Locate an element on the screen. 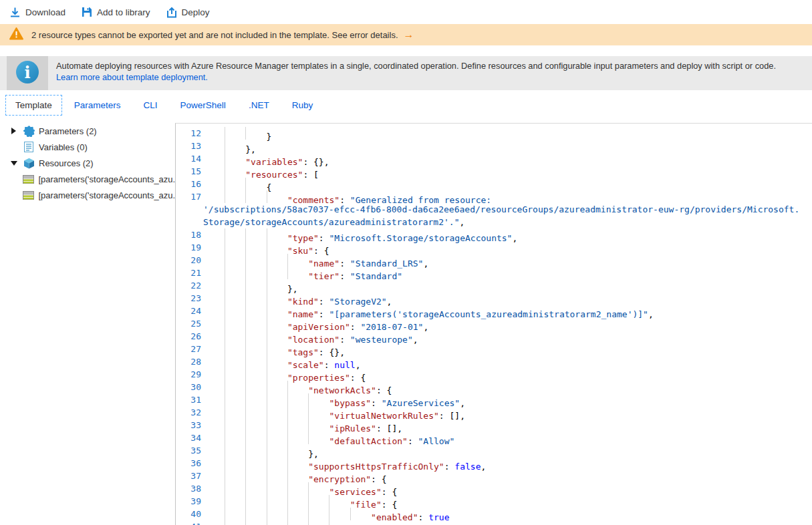  code-text: "name": "[parameters('storageAccounts_az… is located at coordinates (430, 311).